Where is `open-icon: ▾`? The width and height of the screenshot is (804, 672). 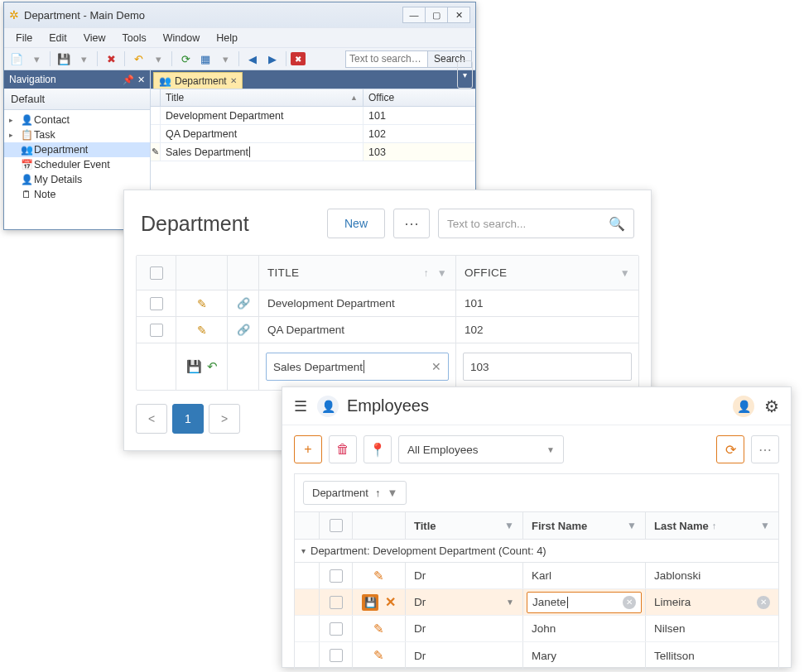
open-icon: ▾ is located at coordinates (36, 59).